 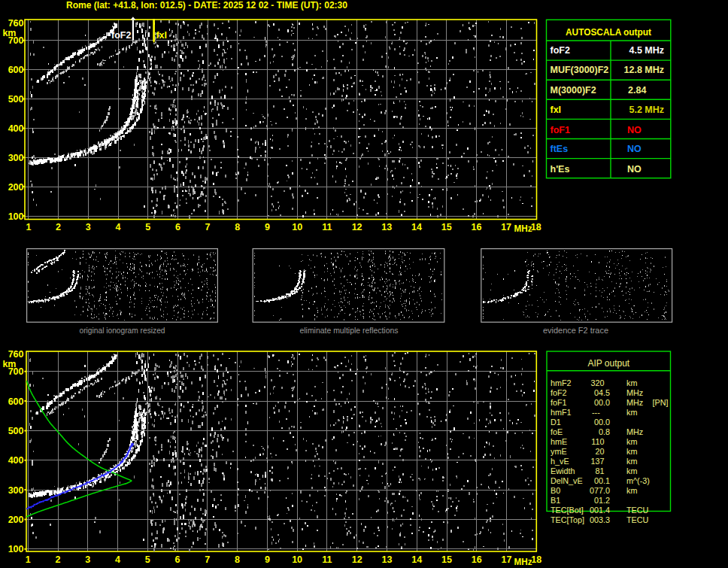 I want to click on svg-text: original ionogram resized, so click(x=123, y=330).